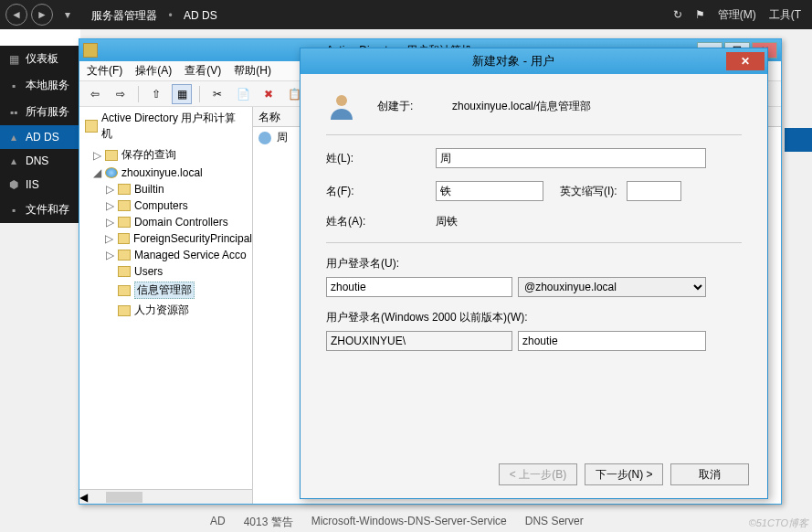 This screenshot has height=532, width=812. Describe the element at coordinates (40, 161) in the screenshot. I see `sidebar-item-dns: ▴DNS` at that location.